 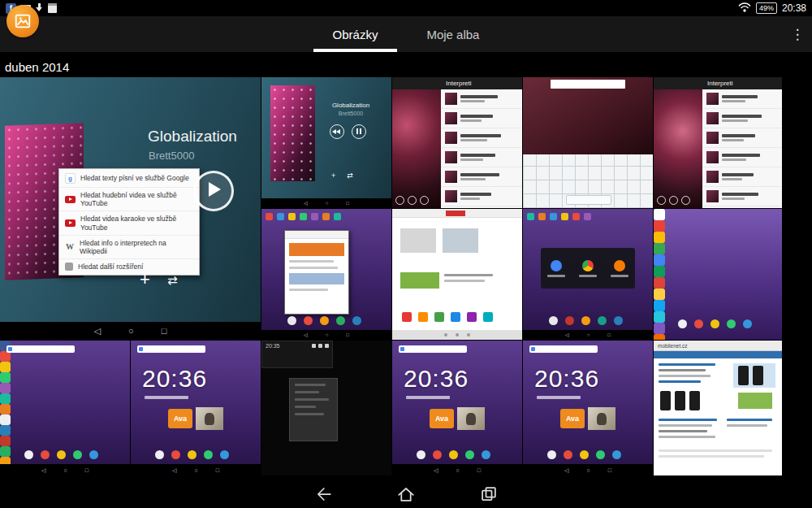 I want to click on back-button, so click(x=323, y=494).